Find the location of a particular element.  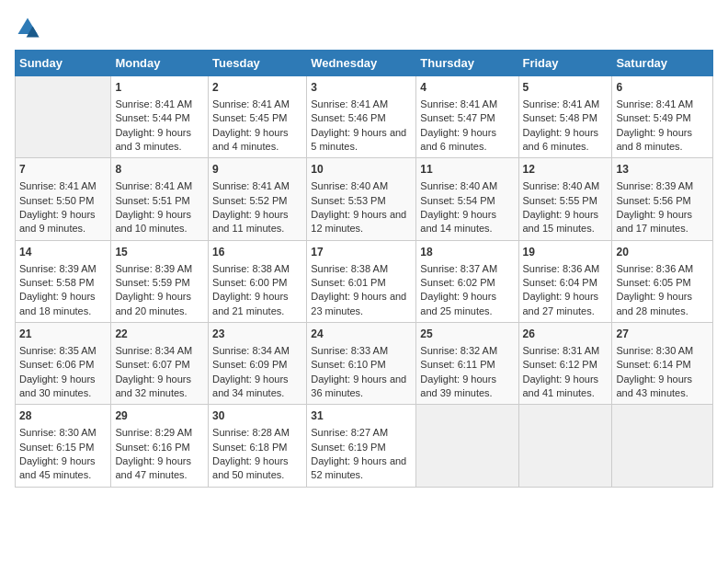

day-info: 27 Sunrise: 8:30 AM Sunset: 6:14 PM Dayl… is located at coordinates (662, 363).